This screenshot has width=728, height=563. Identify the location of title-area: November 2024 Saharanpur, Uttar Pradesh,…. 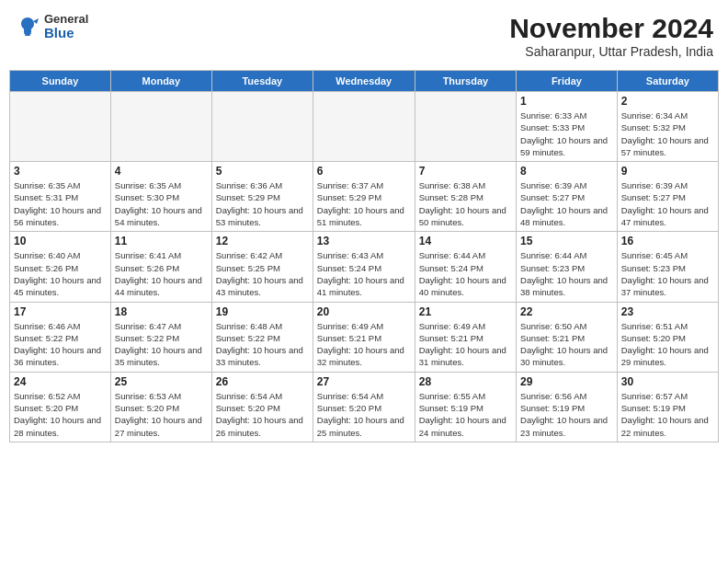
(611, 36).